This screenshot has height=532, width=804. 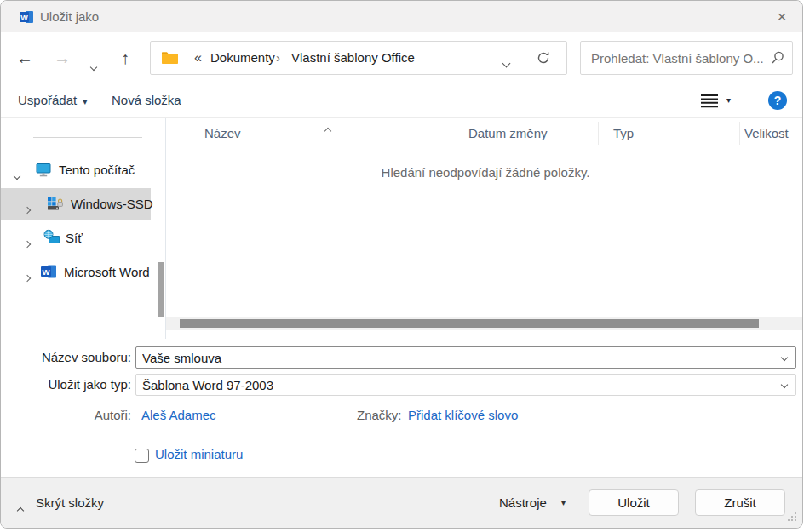 I want to click on sidebar-item-this-pc: Tento počítač, so click(x=76, y=170).